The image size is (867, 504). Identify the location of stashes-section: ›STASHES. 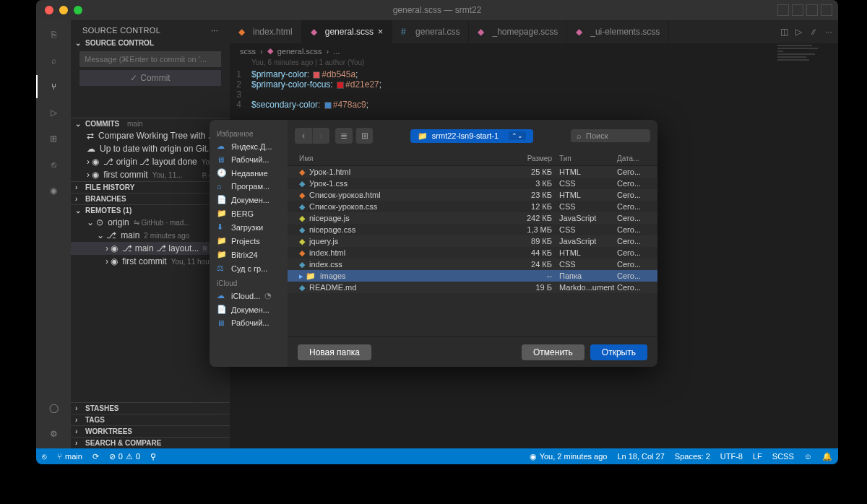
(150, 408).